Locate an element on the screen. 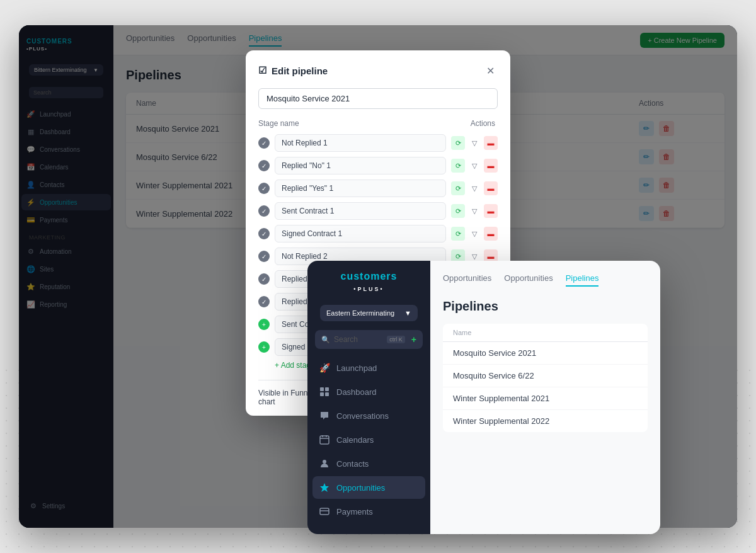 This screenshot has width=756, height=553. zoom-search-box: 🔍 Search ctrl K + is located at coordinates (369, 339).